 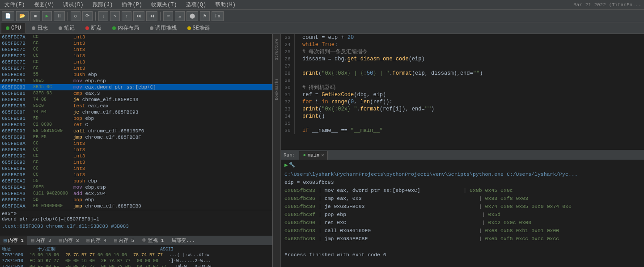 What do you see at coordinates (136, 137) in the screenshot?
I see `disasm-row: 685FBC98 EB F5 jmp chrome_elf.685FBC8F` at bounding box center [136, 137].